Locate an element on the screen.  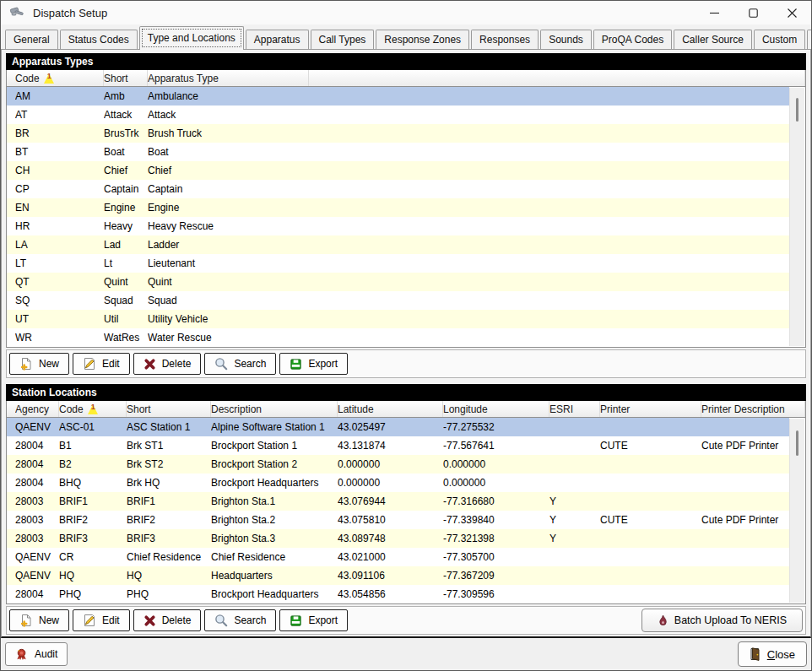
table-row: LT Lt Lieutenant is located at coordinates (398, 263).